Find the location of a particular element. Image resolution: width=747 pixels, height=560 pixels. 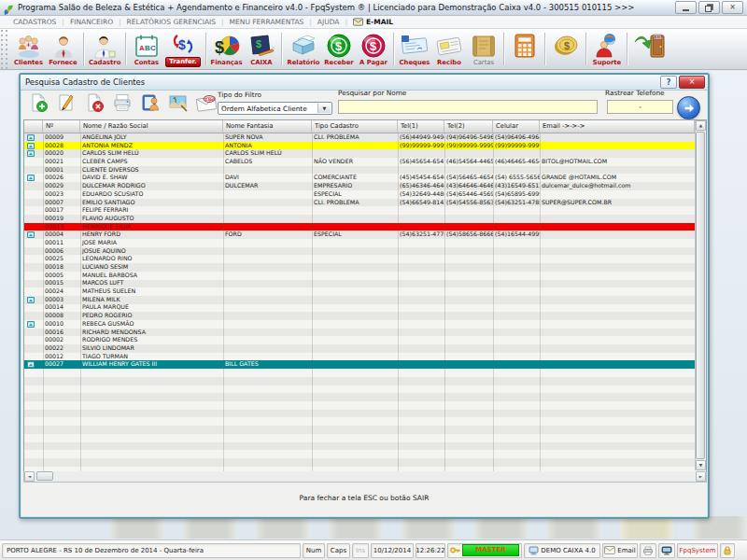

cell: (54)54556-8563 is located at coordinates (469, 203).